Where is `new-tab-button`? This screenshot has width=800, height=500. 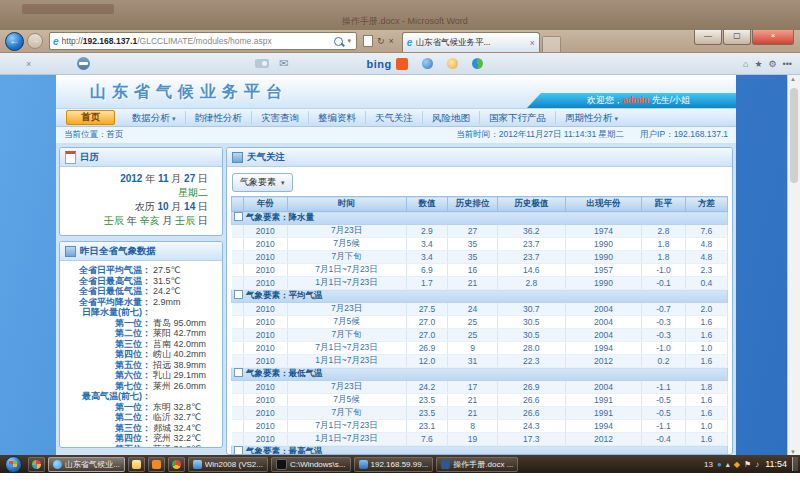
new-tab-button is located at coordinates (552, 44).